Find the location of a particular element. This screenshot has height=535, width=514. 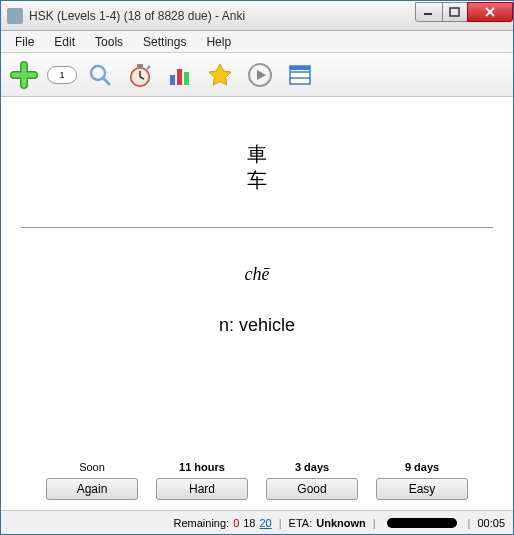

card-meaning: n: vehicle is located at coordinates (257, 326).